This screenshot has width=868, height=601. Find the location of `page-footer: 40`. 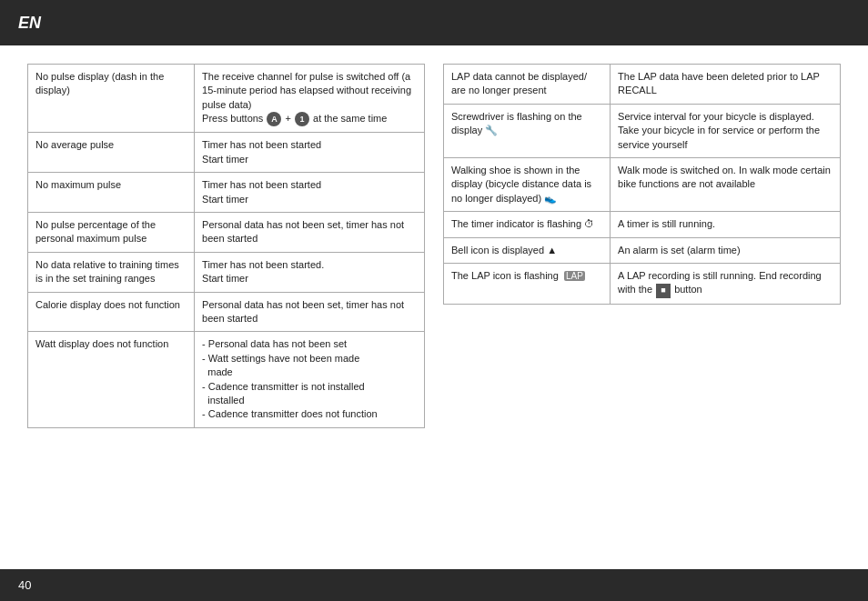

page-footer: 40 is located at coordinates (434, 586).